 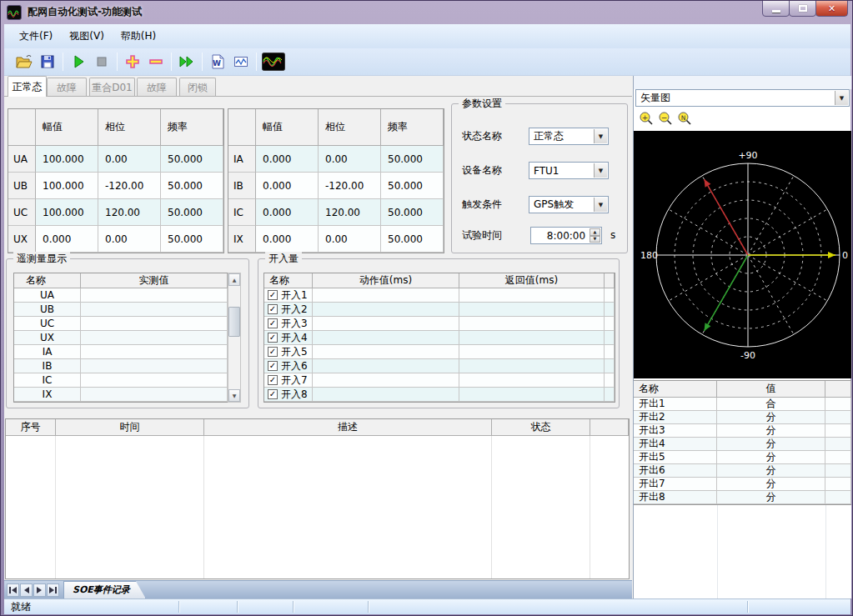 I want to click on scroll-thumb, so click(x=234, y=322).